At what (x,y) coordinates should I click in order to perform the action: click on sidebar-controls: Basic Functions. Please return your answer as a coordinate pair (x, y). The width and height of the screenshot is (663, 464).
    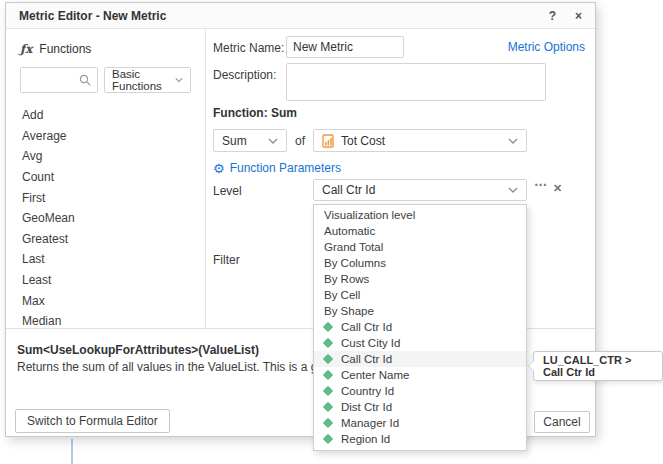
    Looking at the image, I should click on (106, 80).